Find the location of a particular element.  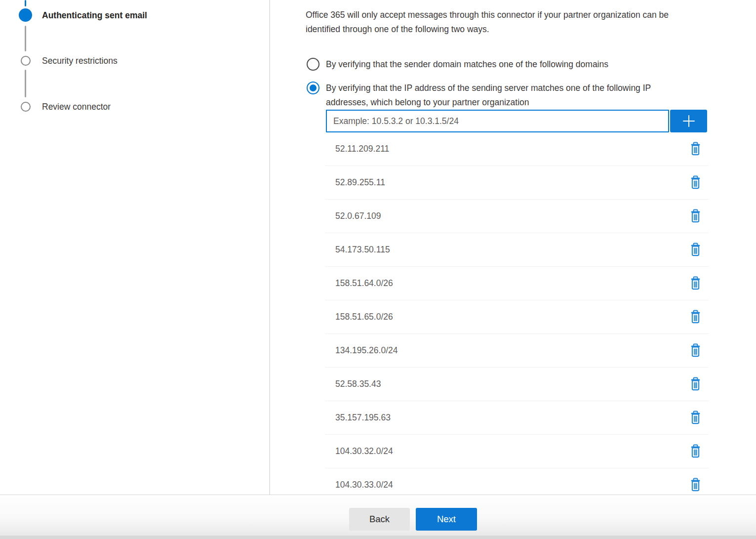

step-bullet-review is located at coordinates (26, 107).